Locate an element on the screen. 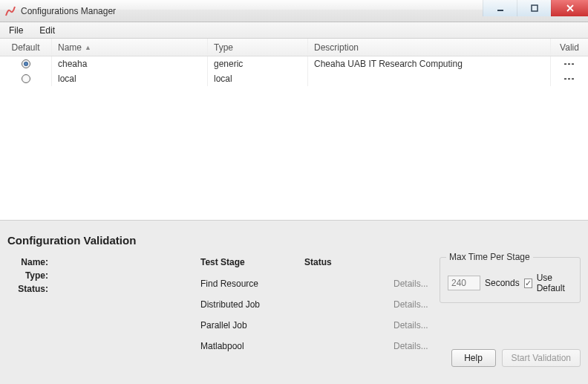 The image size is (588, 384). col-header-name-label: Name is located at coordinates (70, 48).